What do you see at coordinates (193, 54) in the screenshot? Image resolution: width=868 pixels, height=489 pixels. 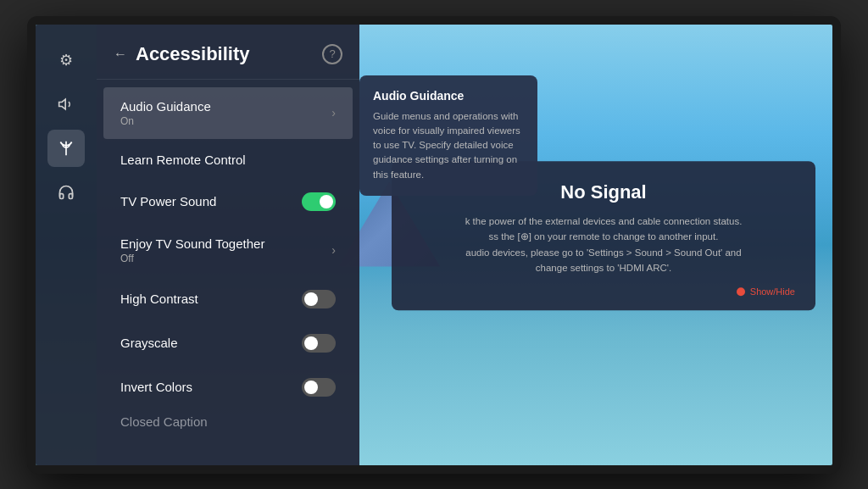 I see `panel-title: Accessibility` at bounding box center [193, 54].